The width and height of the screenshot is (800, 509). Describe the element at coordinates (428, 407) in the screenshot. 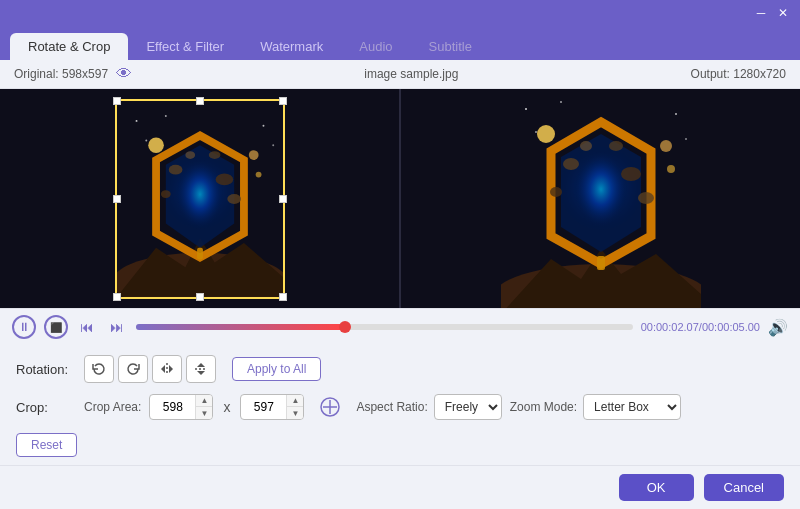

I see `aspect-ratio-group: Aspect Ratio: Freely 16:9 4:3 1:1 9:16` at that location.